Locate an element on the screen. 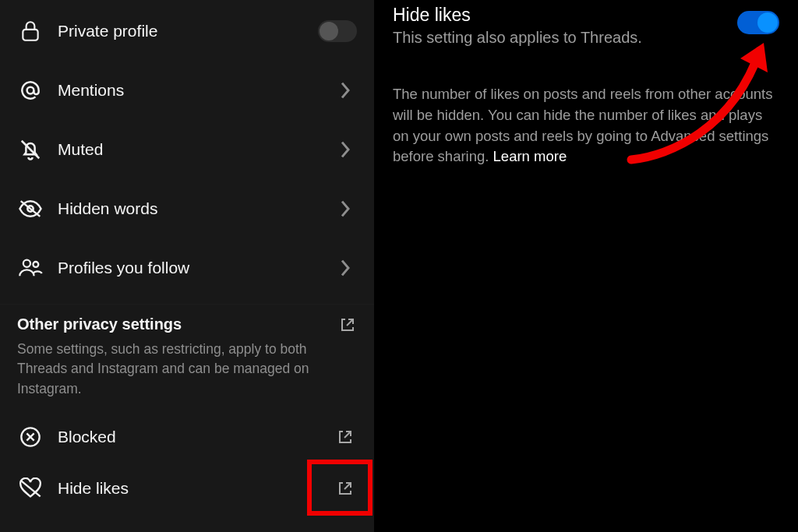 The width and height of the screenshot is (798, 532). row-label: Profiles you follow is located at coordinates (196, 268).